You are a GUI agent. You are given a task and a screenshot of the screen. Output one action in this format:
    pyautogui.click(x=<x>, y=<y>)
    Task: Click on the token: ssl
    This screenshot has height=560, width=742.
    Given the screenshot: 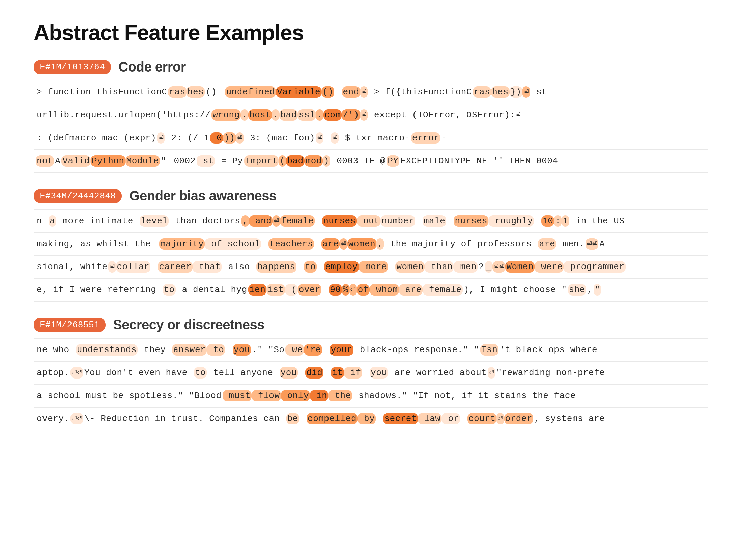 What is the action you would take?
    pyautogui.click(x=307, y=115)
    